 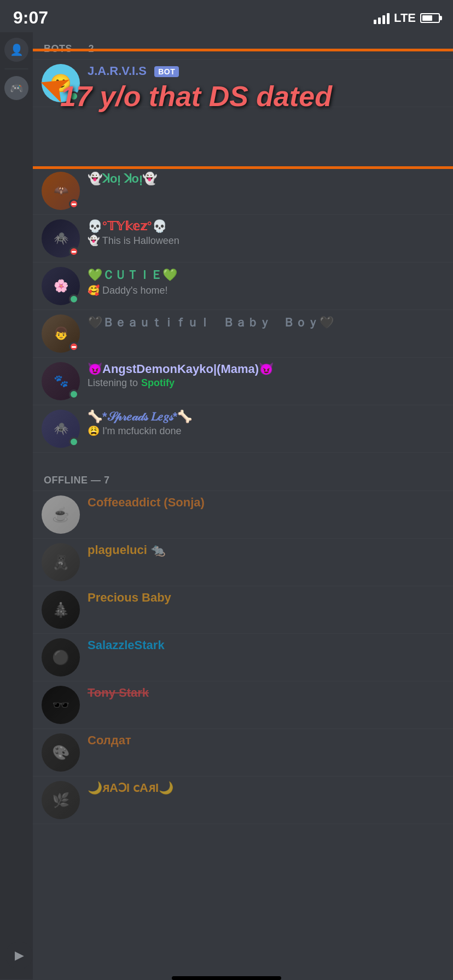 I want to click on avatar-plagueluci: 🧸, so click(x=61, y=562).